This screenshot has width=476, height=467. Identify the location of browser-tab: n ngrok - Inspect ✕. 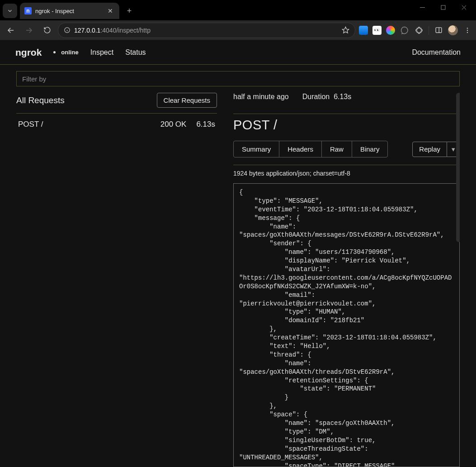
(70, 11).